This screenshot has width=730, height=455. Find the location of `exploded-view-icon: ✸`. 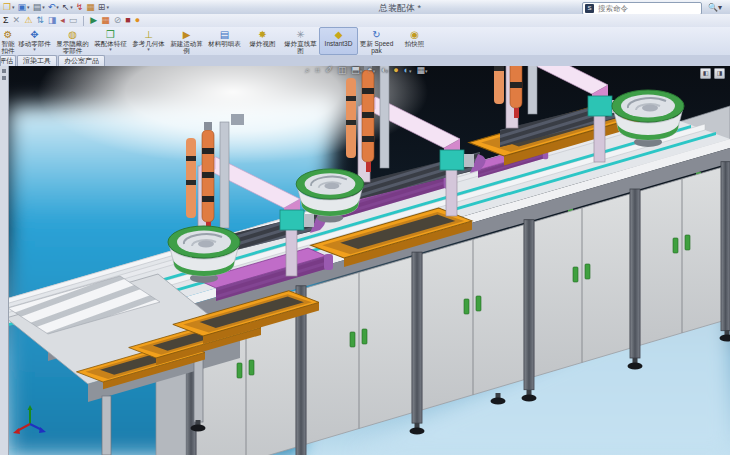

exploded-view-icon: ✸ is located at coordinates (262, 34).